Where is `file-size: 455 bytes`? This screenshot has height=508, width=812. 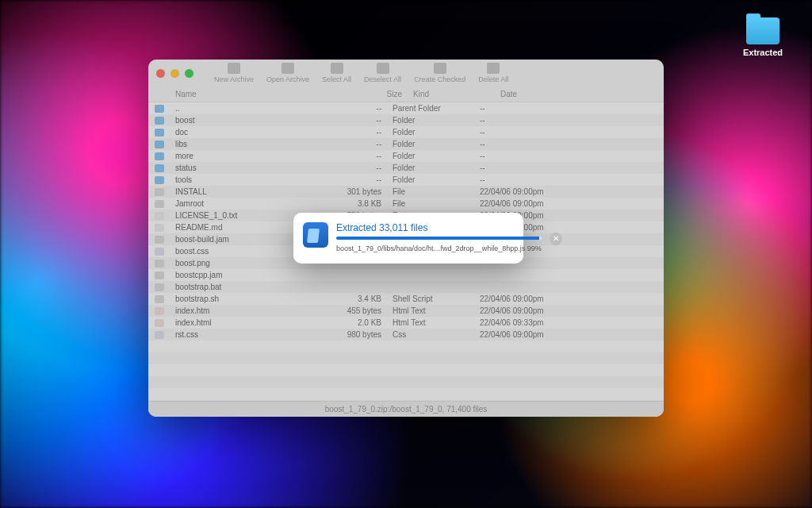 file-size: 455 bytes is located at coordinates (357, 311).